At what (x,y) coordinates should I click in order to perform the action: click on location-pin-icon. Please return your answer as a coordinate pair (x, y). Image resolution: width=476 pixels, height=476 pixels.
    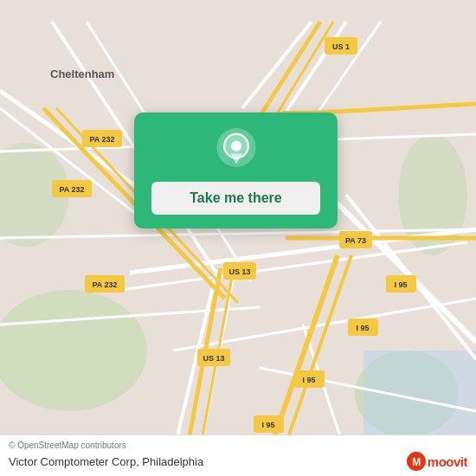
    Looking at the image, I should click on (236, 151).